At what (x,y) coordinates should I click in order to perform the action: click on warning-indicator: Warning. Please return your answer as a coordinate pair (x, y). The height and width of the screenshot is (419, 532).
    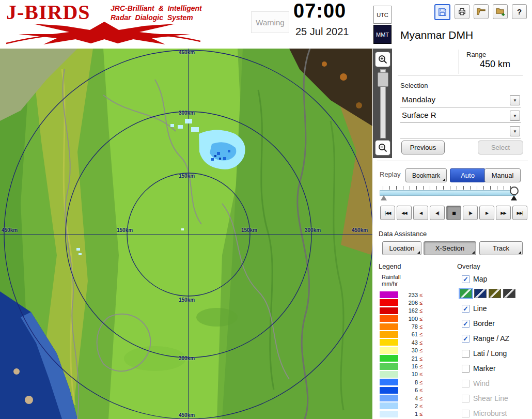
    Looking at the image, I should click on (270, 22).